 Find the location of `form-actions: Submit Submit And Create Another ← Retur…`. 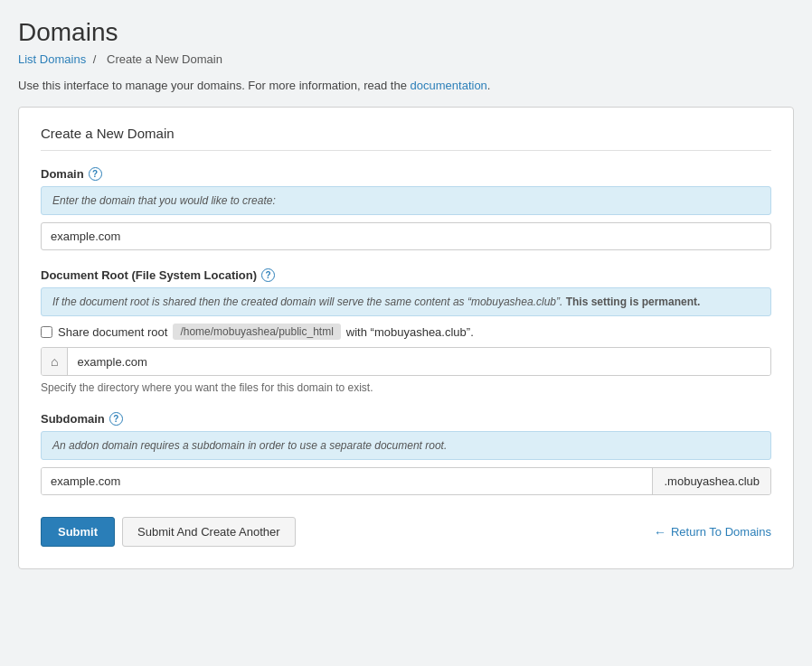

form-actions: Submit Submit And Create Another ← Retur… is located at coordinates (406, 531).